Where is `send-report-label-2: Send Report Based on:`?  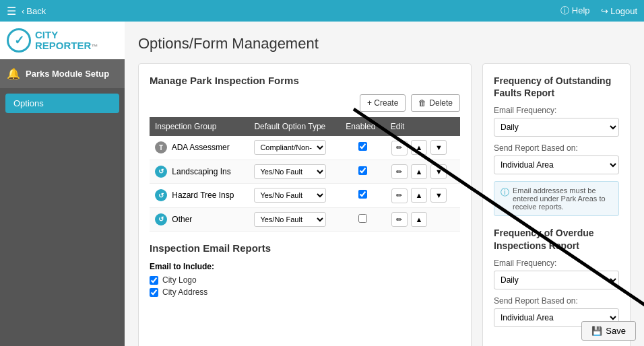
send-report-label-2: Send Report Based on: is located at coordinates (556, 301).